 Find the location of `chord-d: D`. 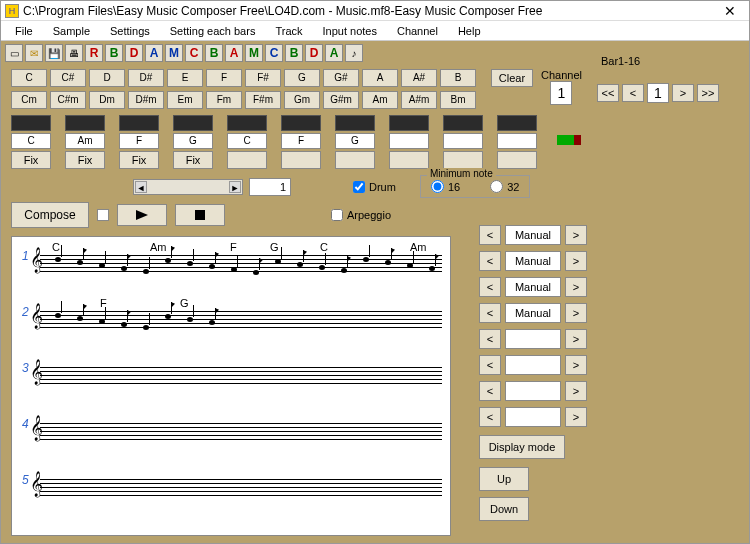

chord-d: D is located at coordinates (107, 78).